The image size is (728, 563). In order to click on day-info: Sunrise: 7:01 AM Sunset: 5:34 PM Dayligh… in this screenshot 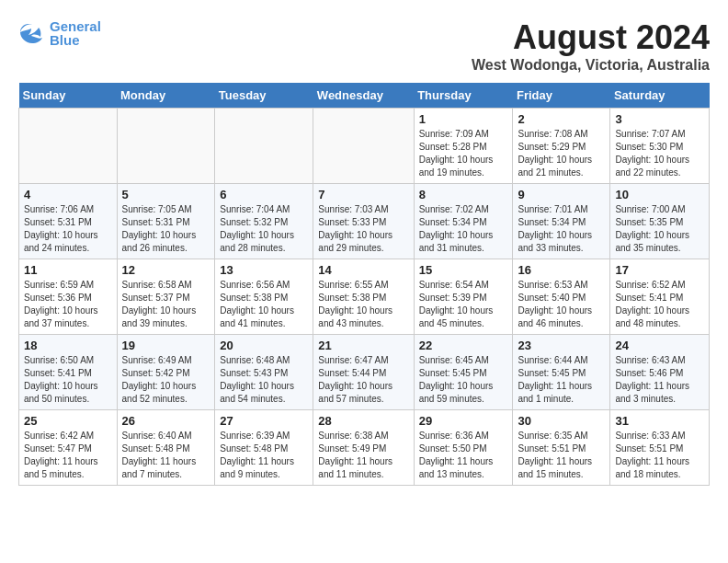, I will do `click(561, 229)`.